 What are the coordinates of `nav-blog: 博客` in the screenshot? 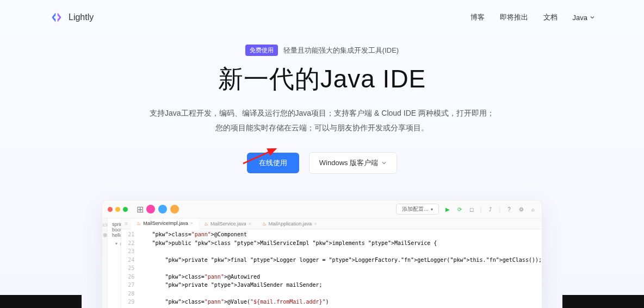 It's located at (478, 17).